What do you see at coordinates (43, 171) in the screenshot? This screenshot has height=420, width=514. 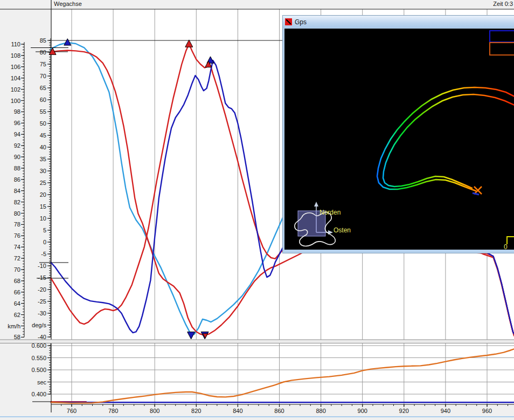 I see `y-axis-tick-label: 30` at bounding box center [43, 171].